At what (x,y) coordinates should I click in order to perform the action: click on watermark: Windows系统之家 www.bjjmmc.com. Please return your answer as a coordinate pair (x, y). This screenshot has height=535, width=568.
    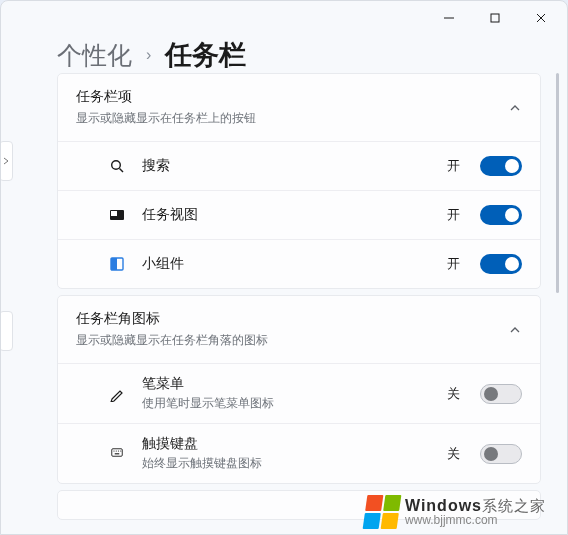
    Looking at the image, I should click on (456, 512).